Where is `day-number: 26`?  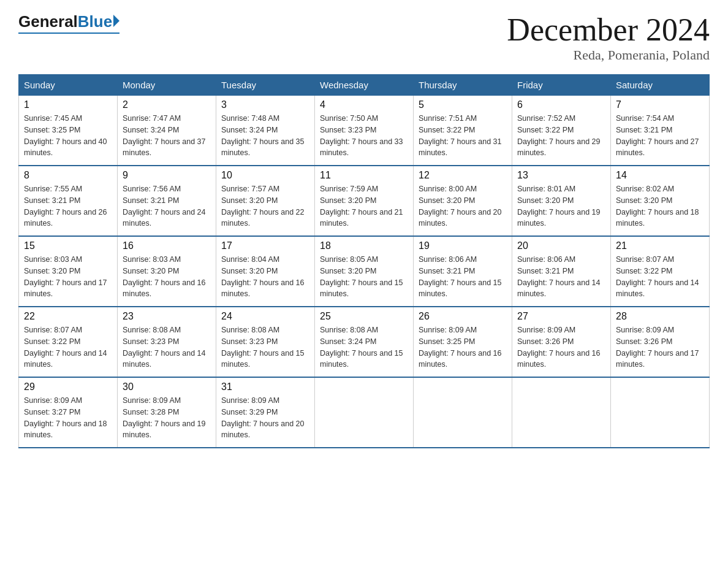
day-number: 26 is located at coordinates (463, 316).